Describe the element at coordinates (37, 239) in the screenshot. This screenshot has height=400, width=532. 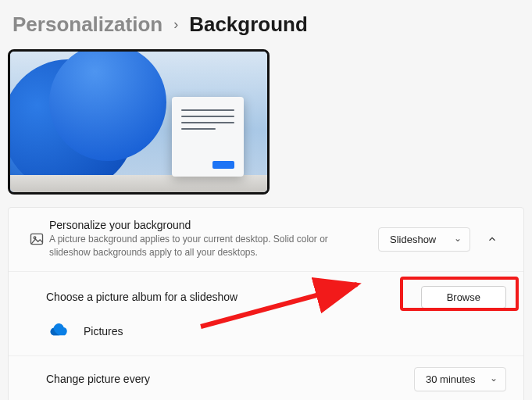
I see `picture-icon` at that location.